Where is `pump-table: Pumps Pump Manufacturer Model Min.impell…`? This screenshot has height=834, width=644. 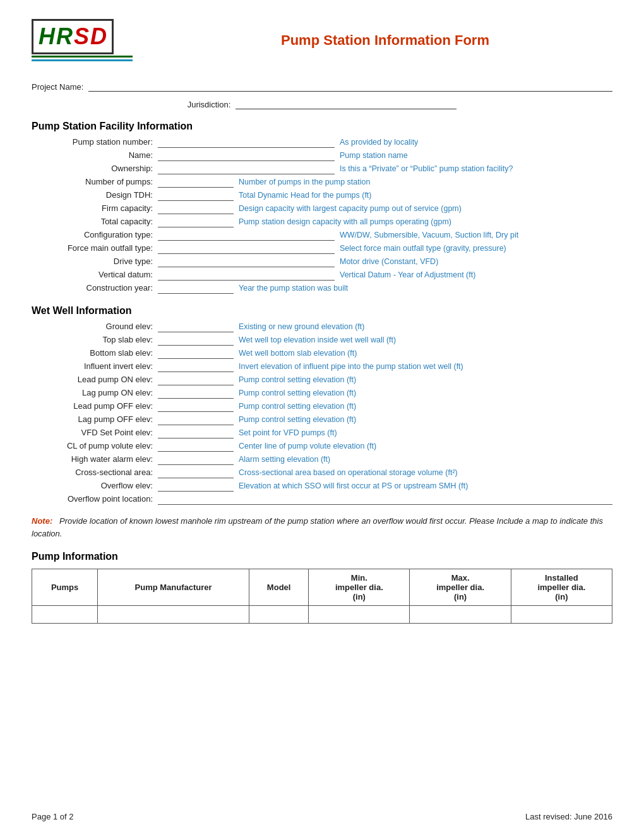 pump-table: Pumps Pump Manufacturer Model Min.impell… is located at coordinates (322, 596).